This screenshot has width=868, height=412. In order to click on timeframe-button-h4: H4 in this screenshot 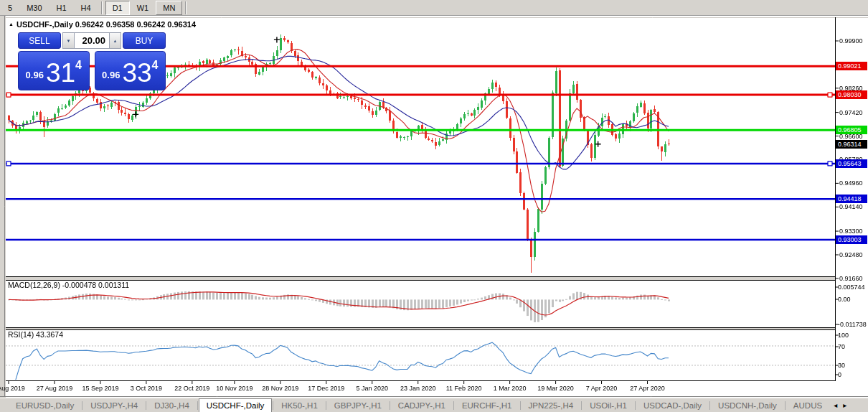, I will do `click(86, 8)`.